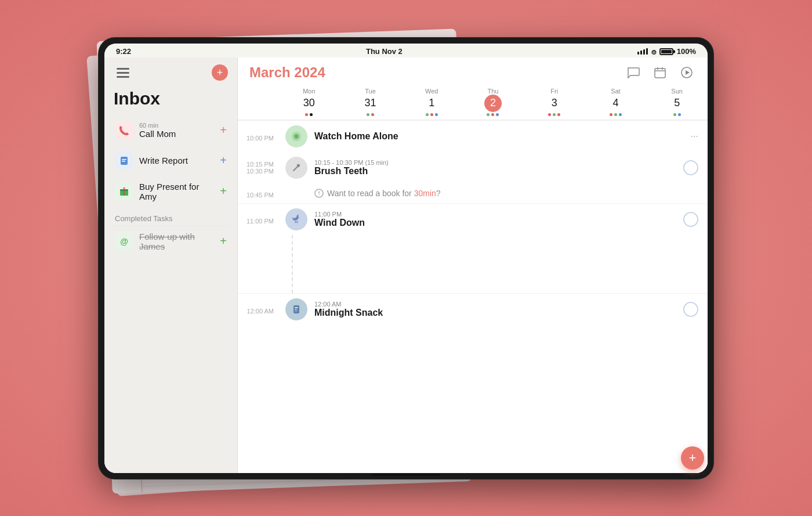  What do you see at coordinates (497, 171) in the screenshot?
I see `brush-teeth-title: Brush Teeth` at bounding box center [497, 171].